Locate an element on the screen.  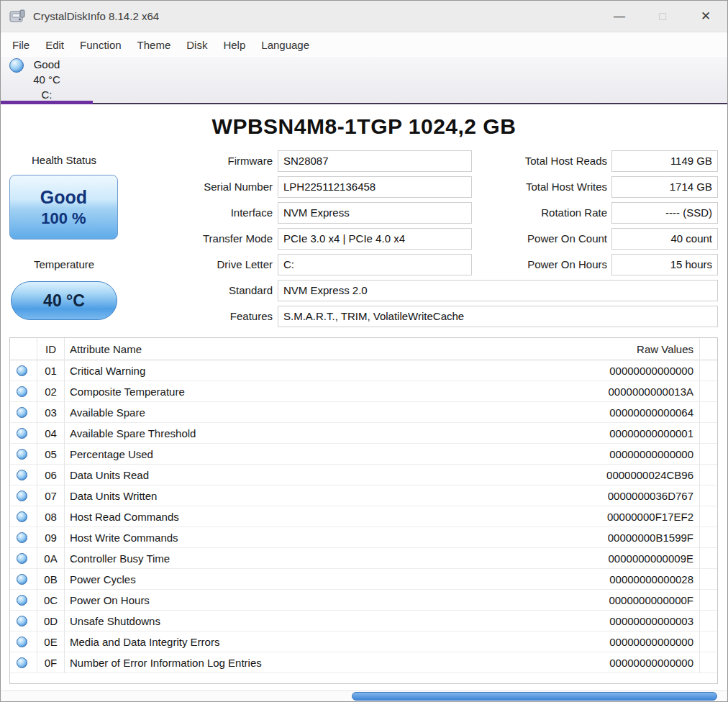
attr-name: Data Units Read is located at coordinates (306, 475).